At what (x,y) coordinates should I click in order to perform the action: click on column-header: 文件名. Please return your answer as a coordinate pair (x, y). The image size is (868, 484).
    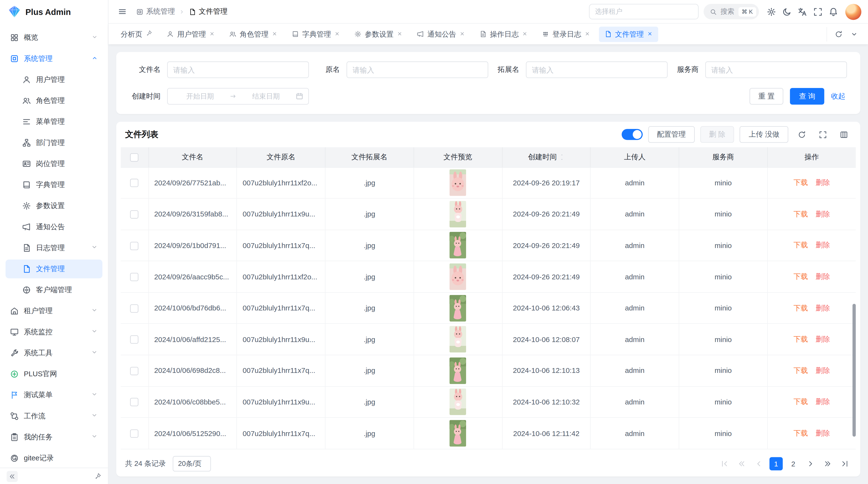
    Looking at the image, I should click on (193, 157).